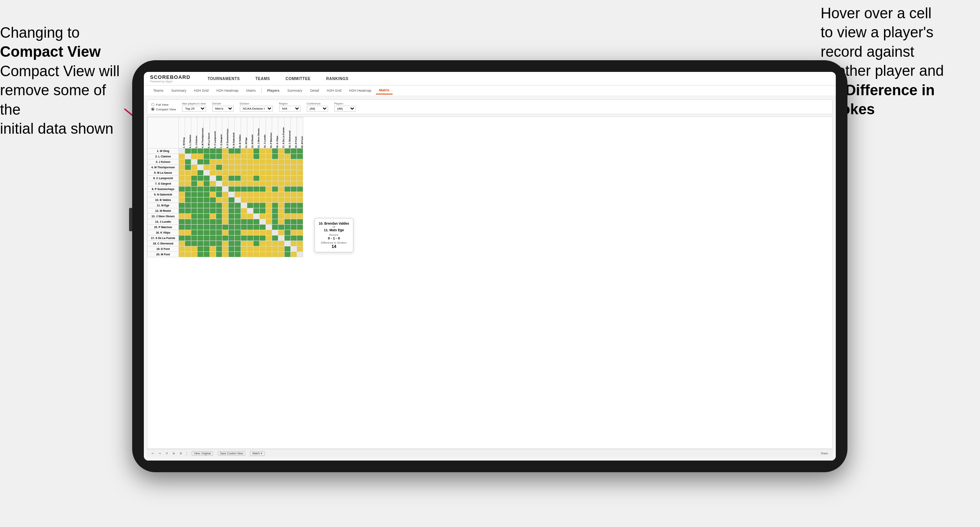  What do you see at coordinates (334, 91) in the screenshot?
I see `sub-nav-h2h-grid2: H2H Grid` at bounding box center [334, 91].